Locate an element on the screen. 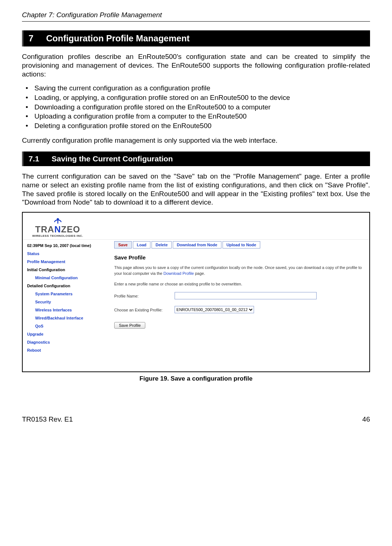  sidebar-item-wireless-interfaces: Wireless Interfaces is located at coordinates (70, 310).